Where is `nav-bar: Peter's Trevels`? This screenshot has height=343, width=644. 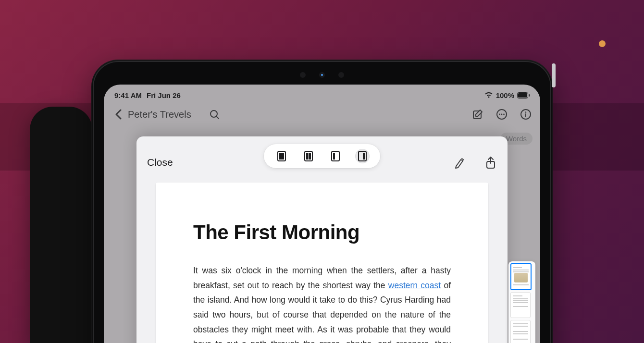 nav-bar: Peter's Trevels is located at coordinates (322, 114).